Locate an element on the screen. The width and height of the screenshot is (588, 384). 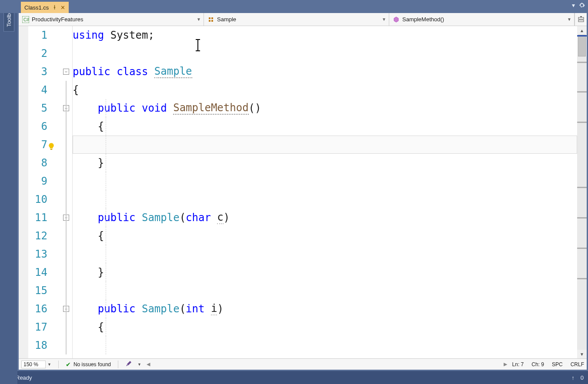
status-bar: Ready ↑ 0 is located at coordinates (294, 377).